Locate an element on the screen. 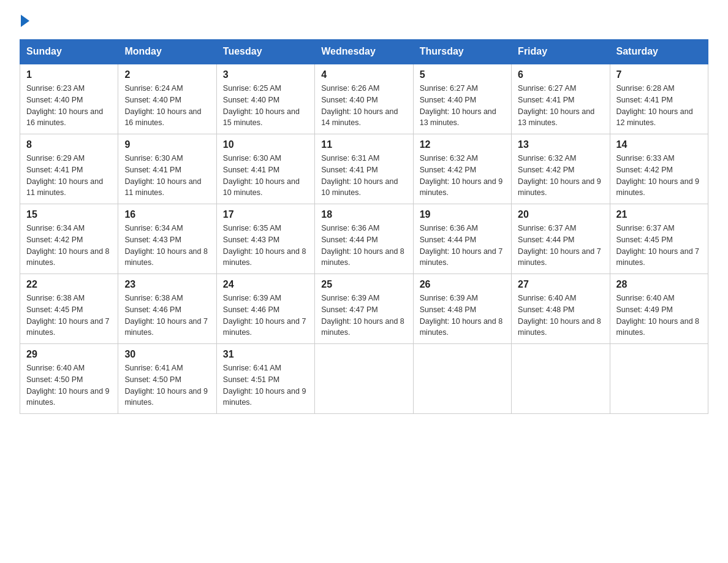  day-info: Sunrise: 6:23 AMSunset: 4:40 PMDaylight:… is located at coordinates (65, 105).